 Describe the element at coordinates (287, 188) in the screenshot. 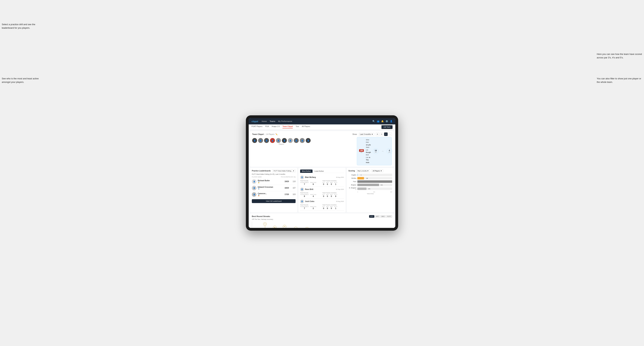

I see `lb-score-2: 18/20` at that location.